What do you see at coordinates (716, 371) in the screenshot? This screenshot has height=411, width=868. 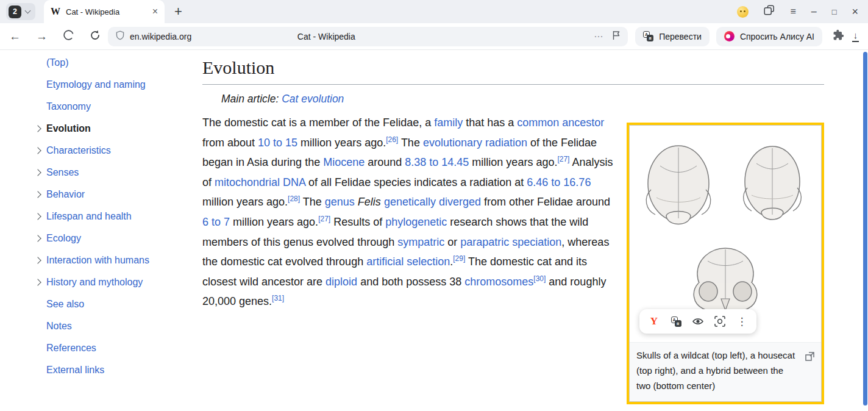 I see `figure-caption-text: Skulls of a wildcat (top left), a housec…` at bounding box center [716, 371].